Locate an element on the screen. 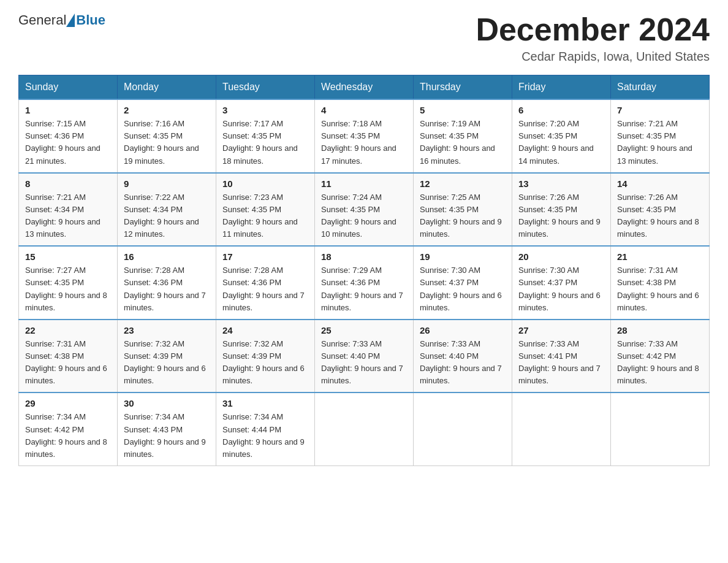  day-number: 22 is located at coordinates (68, 330).